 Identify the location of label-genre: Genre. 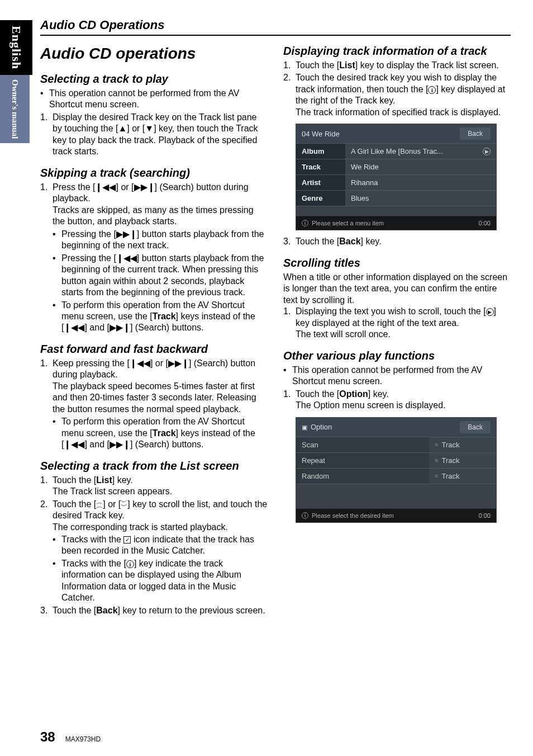
(321, 198).